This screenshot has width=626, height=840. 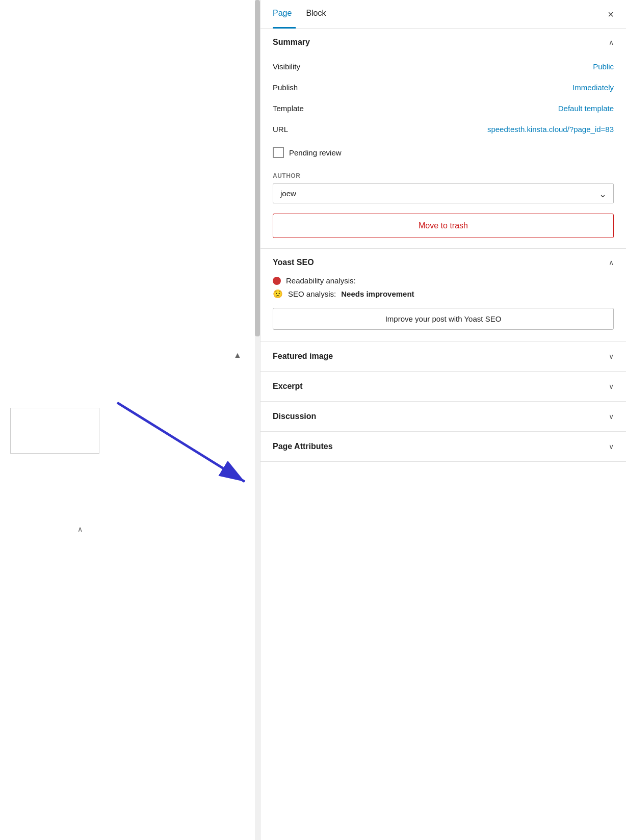 What do you see at coordinates (303, 447) in the screenshot?
I see `page-attributes-title: Page Attributes` at bounding box center [303, 447].